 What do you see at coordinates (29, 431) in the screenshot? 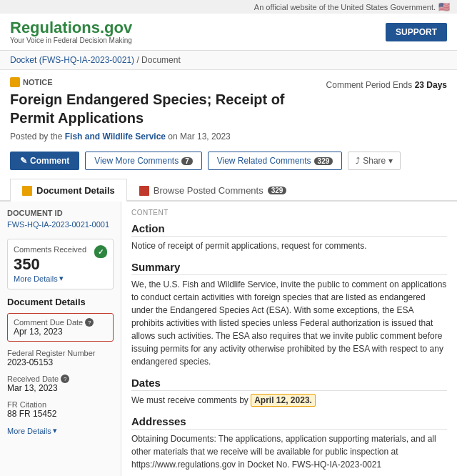
I see `sidebar-more-details-label: More Details` at bounding box center [29, 431].